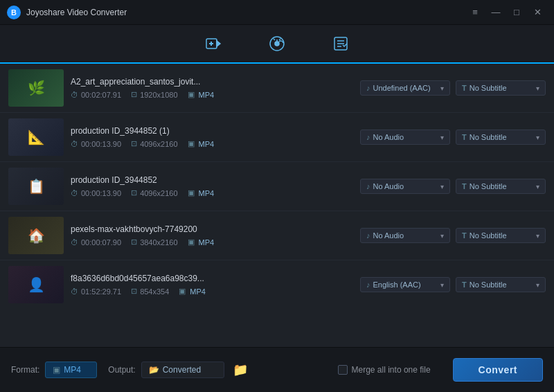  What do you see at coordinates (277, 44) in the screenshot?
I see `add-audio-button` at bounding box center [277, 44].